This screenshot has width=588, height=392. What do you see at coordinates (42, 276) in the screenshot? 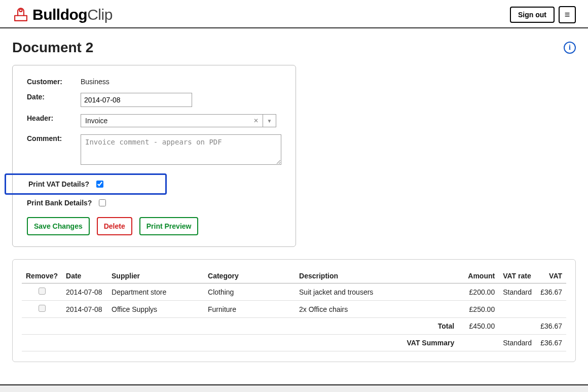
I see `col-remove: Remove?` at bounding box center [42, 276].